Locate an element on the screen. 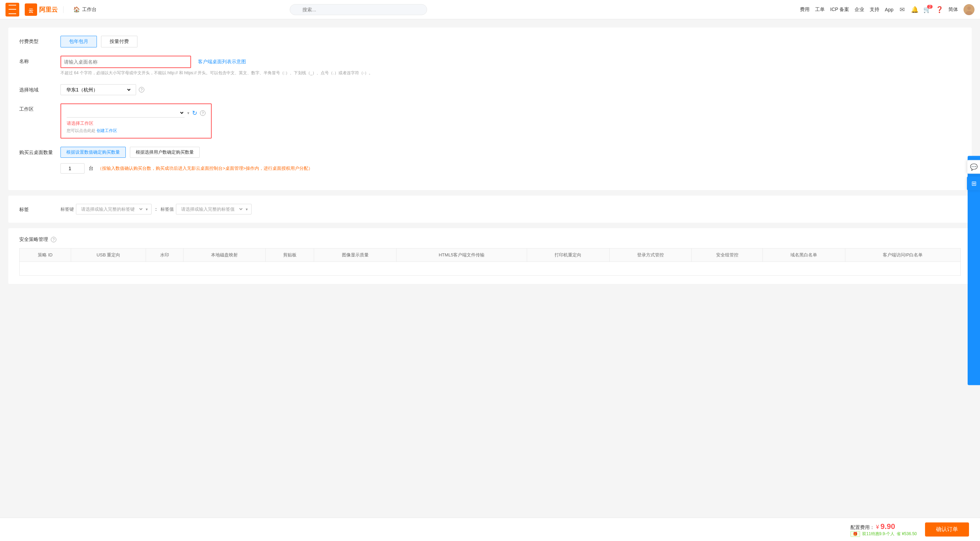 The image size is (980, 541). search-bar is located at coordinates (358, 10).